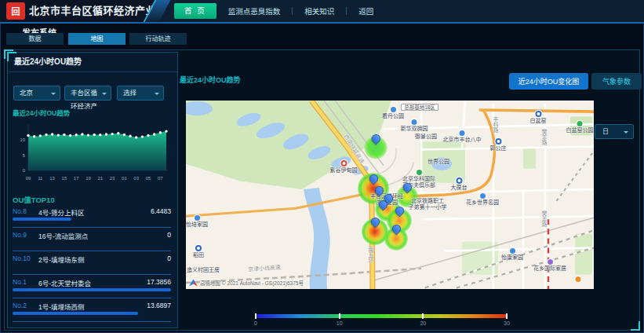 The width and height of the screenshot is (644, 333). Describe the element at coordinates (370, 254) in the screenshot. I see `map-label: 南五环` at that location.